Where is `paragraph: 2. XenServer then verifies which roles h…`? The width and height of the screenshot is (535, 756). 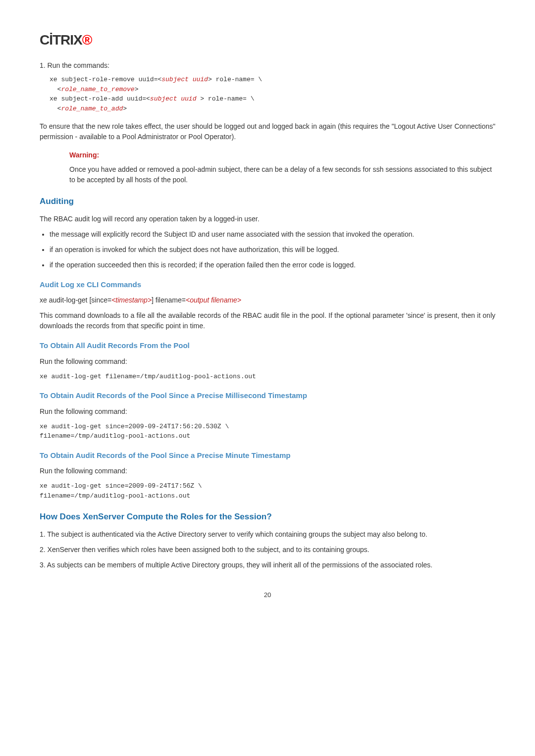 paragraph: 2. XenServer then verifies which roles h… is located at coordinates (268, 550).